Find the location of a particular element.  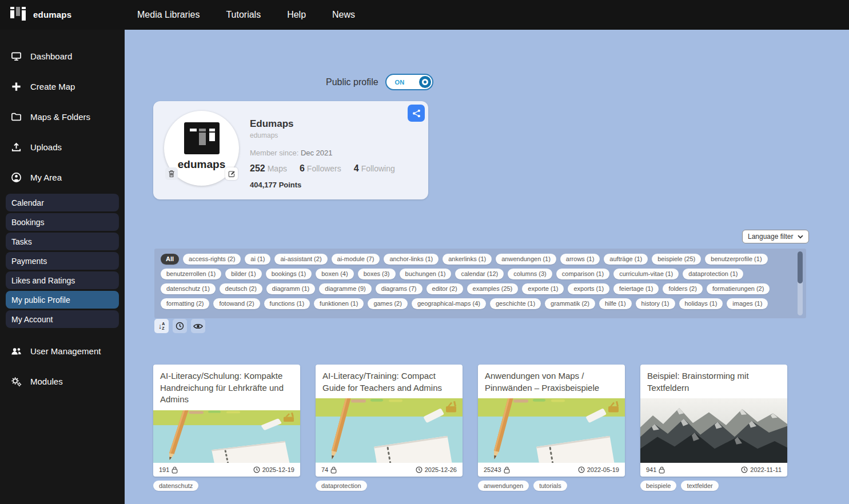

submenu-item-my-account: My Account is located at coordinates (62, 319).